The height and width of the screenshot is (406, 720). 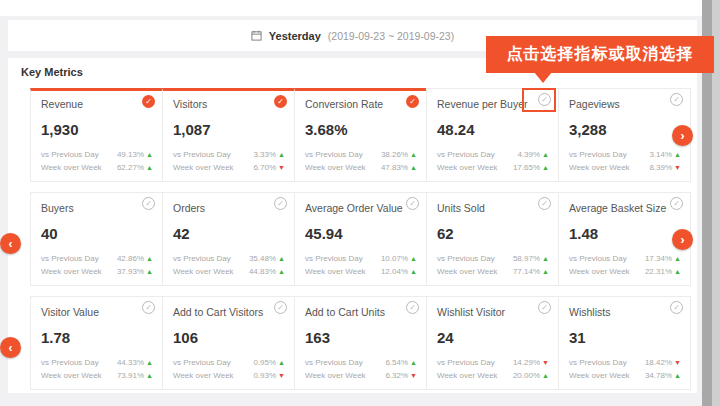 I want to click on comparison-value: 6.54%▲, so click(x=401, y=362).